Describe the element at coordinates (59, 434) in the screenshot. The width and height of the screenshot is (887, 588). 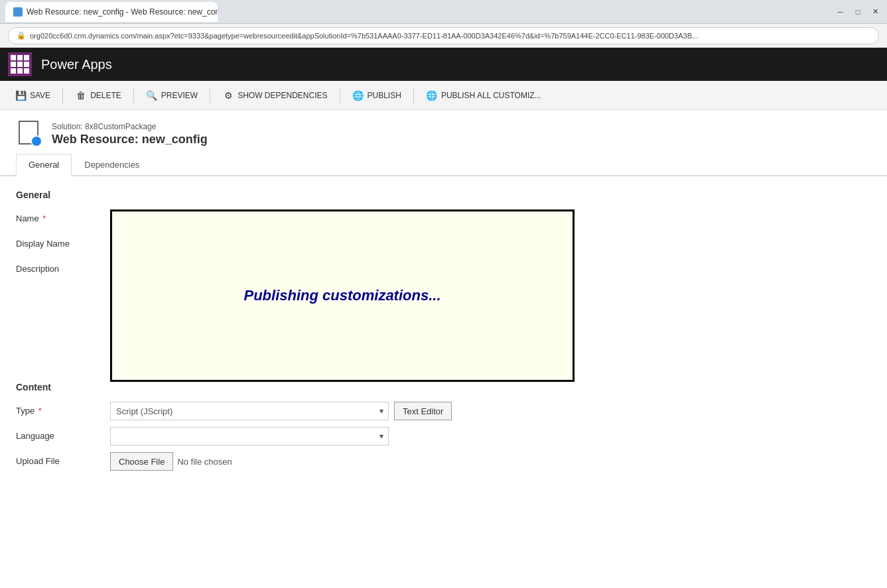
I see `language-label: Language` at that location.